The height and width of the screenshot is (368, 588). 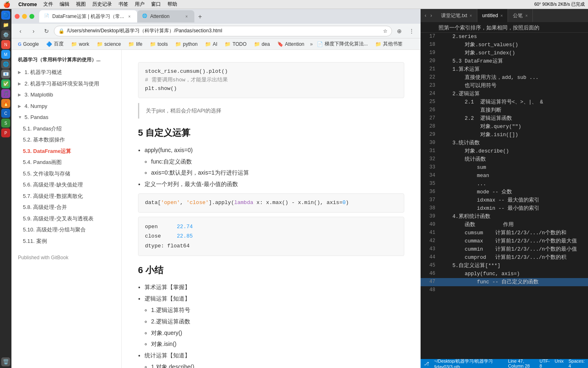 What do you see at coordinates (200, 17) in the screenshot?
I see `new-tab-button: +` at bounding box center [200, 17].